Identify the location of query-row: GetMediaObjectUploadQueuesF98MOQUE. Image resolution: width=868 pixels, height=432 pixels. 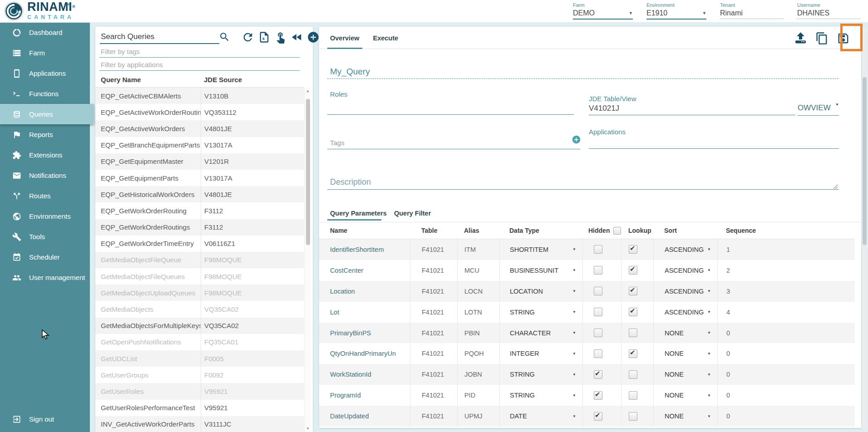
(200, 293).